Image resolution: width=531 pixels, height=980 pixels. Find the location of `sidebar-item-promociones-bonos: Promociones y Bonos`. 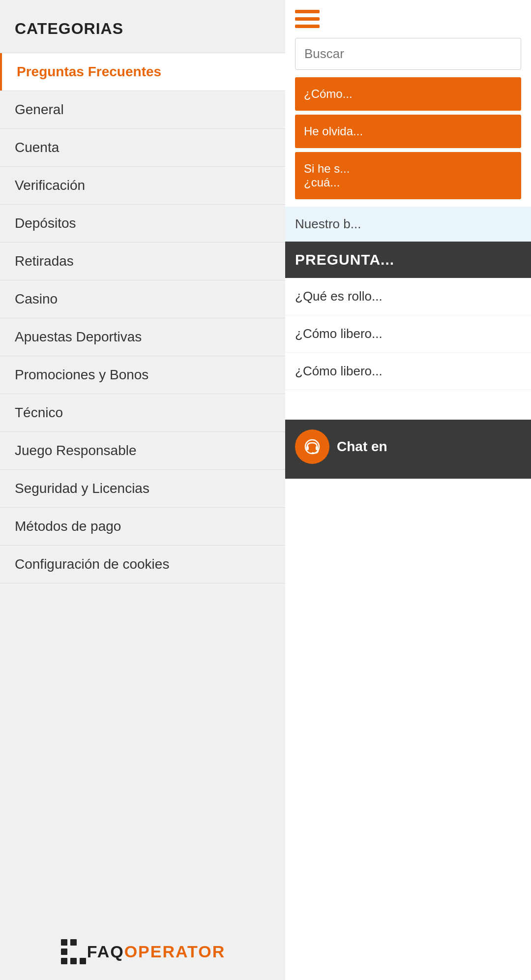

sidebar-item-promociones-bonos: Promociones y Bonos is located at coordinates (143, 375).